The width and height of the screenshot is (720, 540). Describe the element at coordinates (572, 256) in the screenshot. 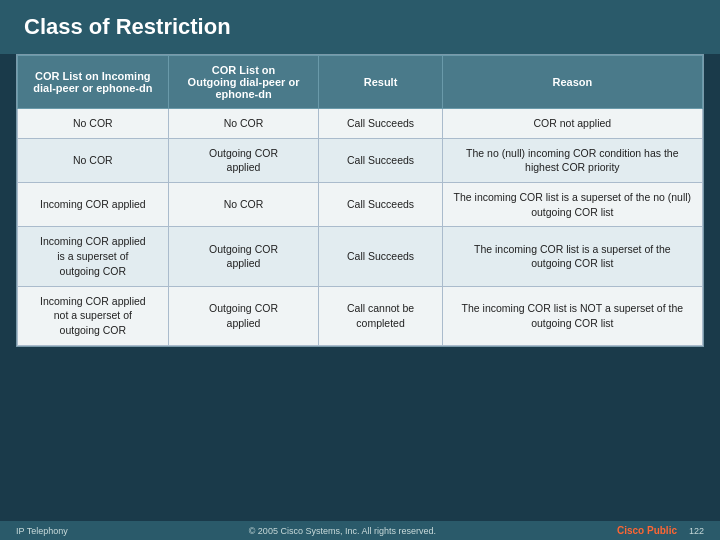

I see `cell-col4-row3: The incoming COR list is a superset of t…` at that location.